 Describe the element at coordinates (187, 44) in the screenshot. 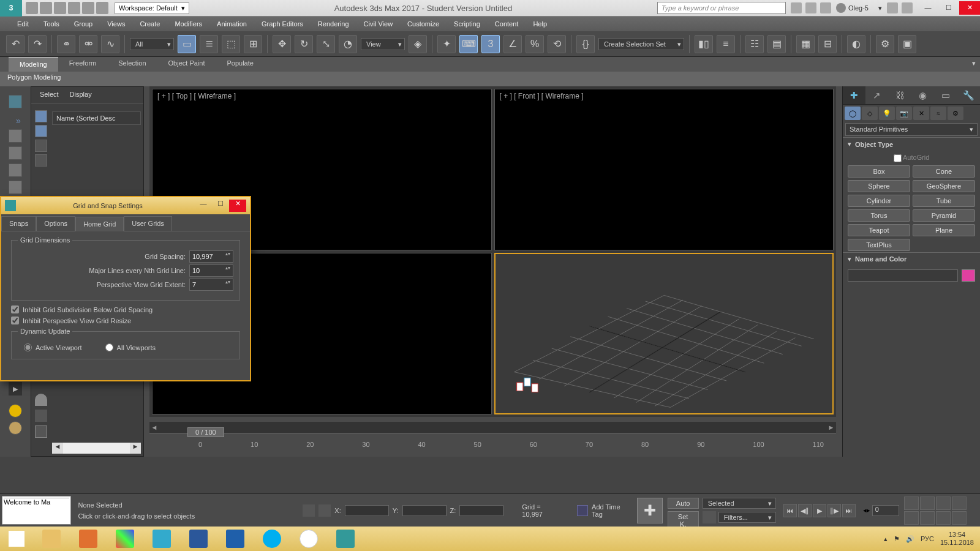

I see `select-object-button: ▭` at that location.